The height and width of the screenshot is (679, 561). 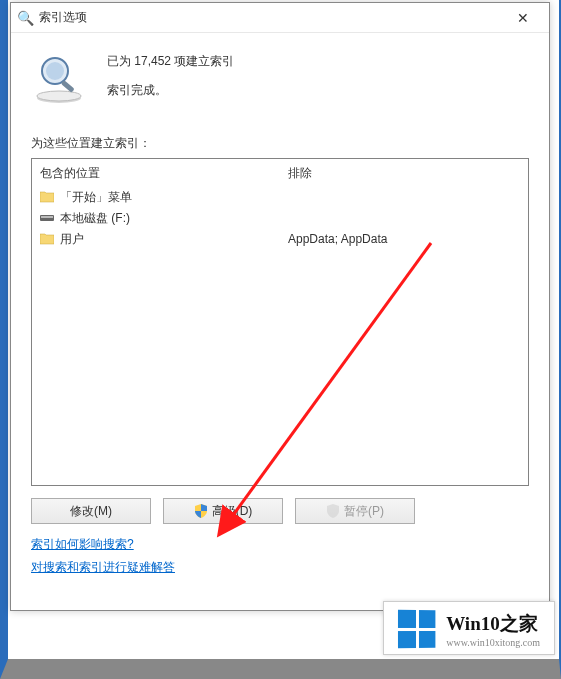 I want to click on button-row: 修改(M) 高级(D) 暂停(P), so click(x=280, y=511).